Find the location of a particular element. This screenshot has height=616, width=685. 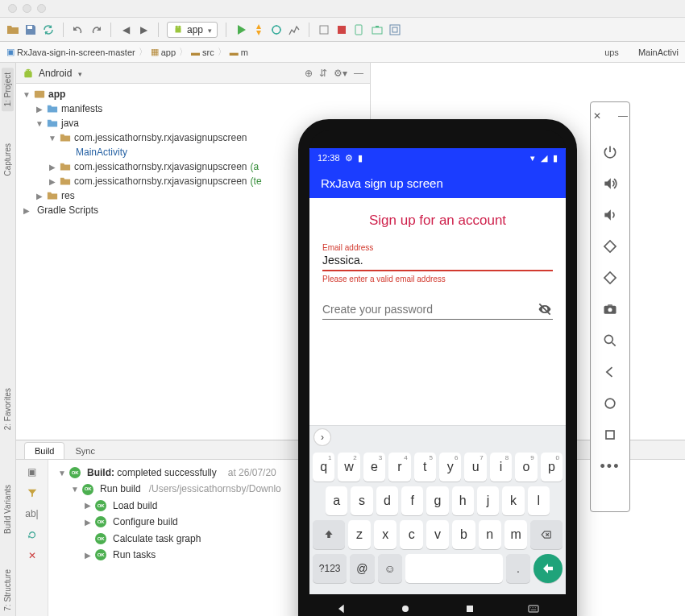

nav-home-icon is located at coordinates (405, 606).